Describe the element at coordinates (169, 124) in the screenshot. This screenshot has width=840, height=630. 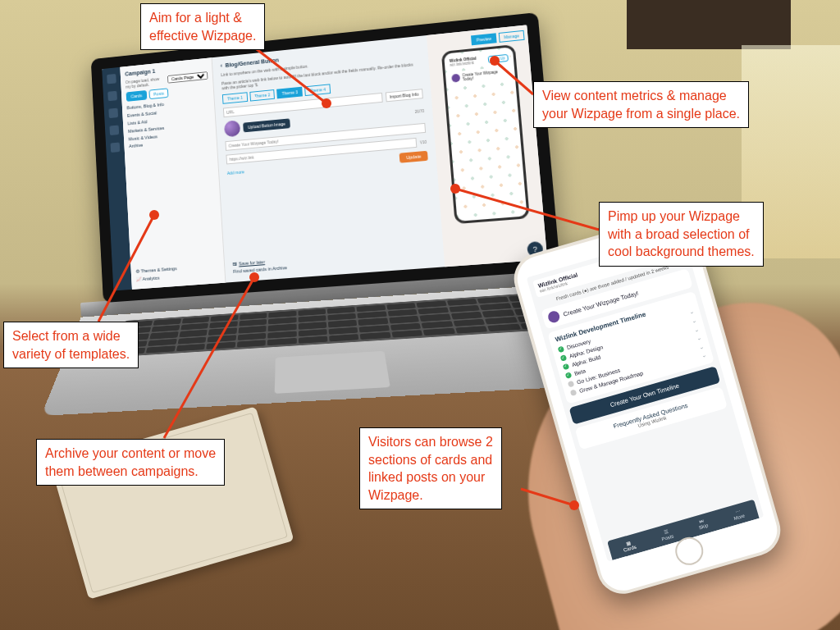
I see `template-list: Buttons, Blog & Info Events & Social Lis…` at that location.